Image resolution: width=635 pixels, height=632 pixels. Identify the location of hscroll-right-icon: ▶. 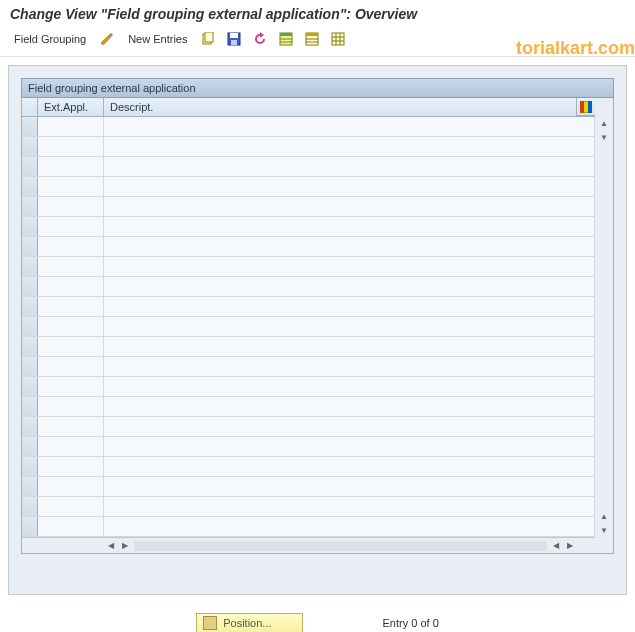
(125, 546).